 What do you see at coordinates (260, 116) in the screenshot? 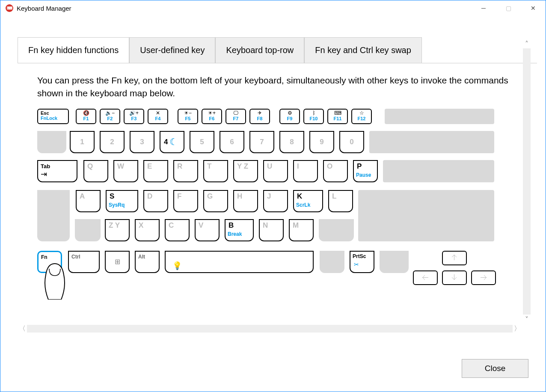
I see `key-f8: ✈F8` at bounding box center [260, 116].